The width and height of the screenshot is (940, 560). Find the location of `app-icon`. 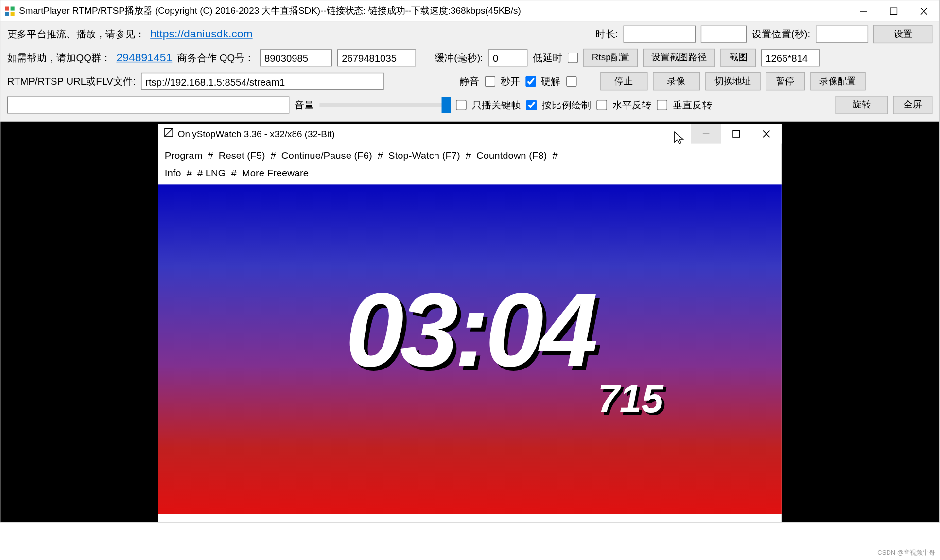

app-icon is located at coordinates (10, 11).